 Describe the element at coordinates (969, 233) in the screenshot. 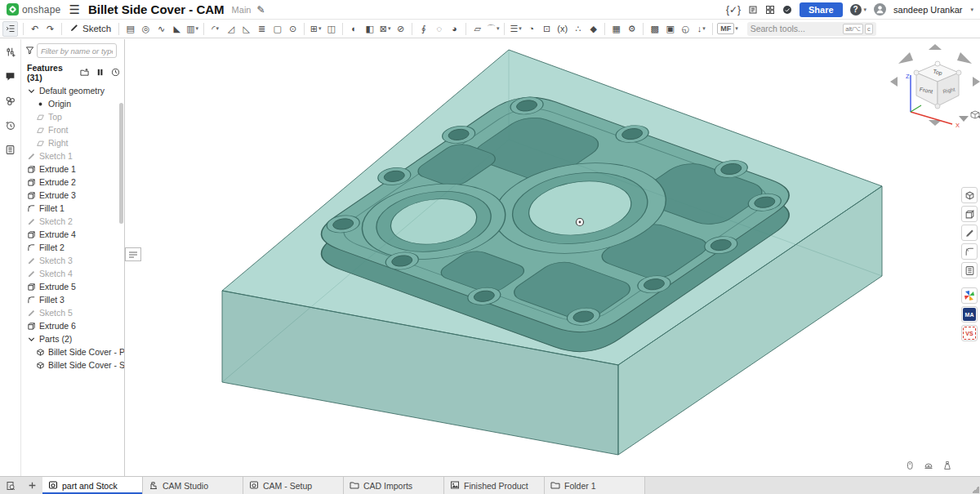

I see `app-shortcut-edit` at that location.